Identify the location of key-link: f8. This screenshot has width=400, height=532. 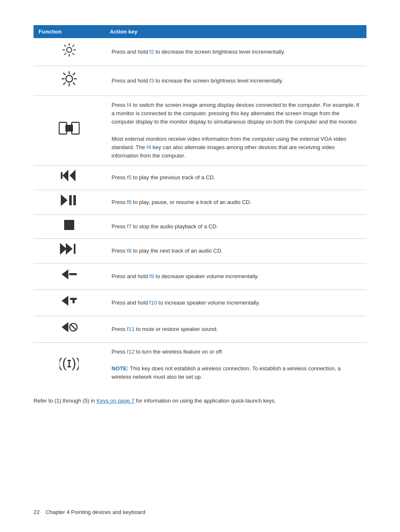
(129, 251).